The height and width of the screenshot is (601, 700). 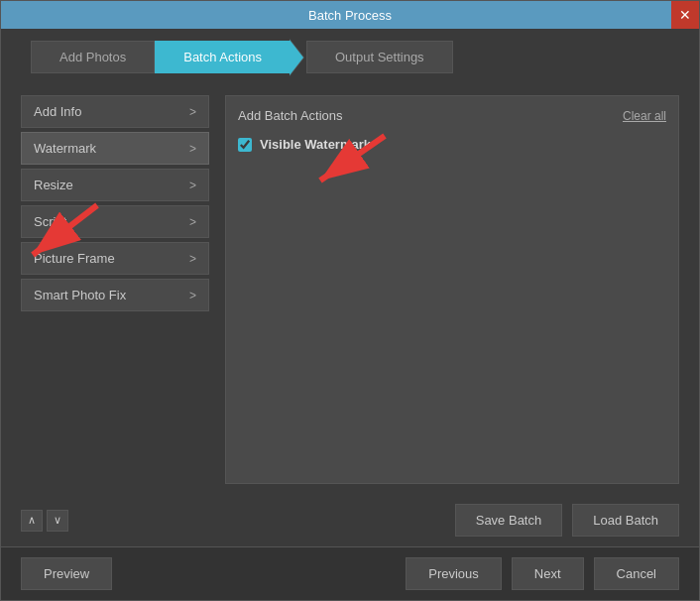 What do you see at coordinates (58, 521) in the screenshot?
I see `move-down-button: ∨` at bounding box center [58, 521].